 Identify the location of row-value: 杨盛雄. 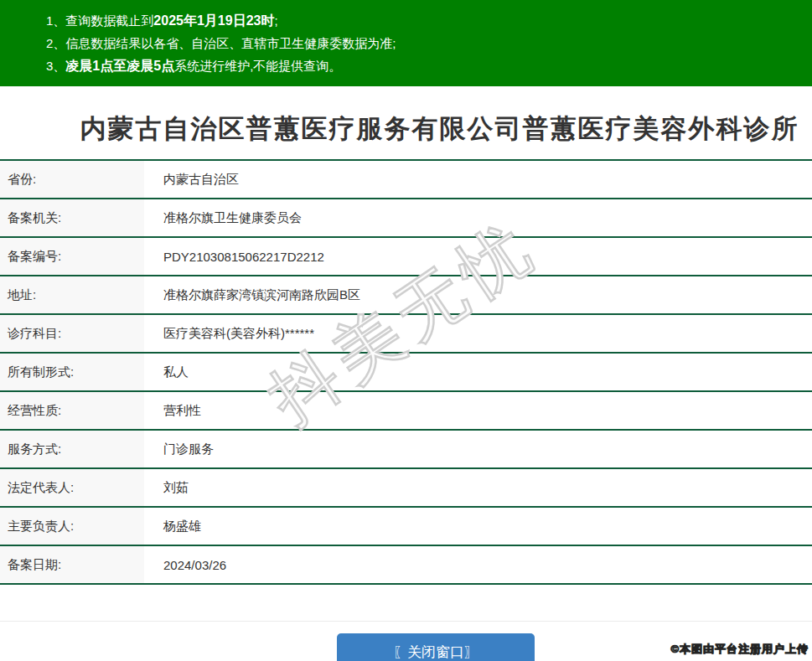
(478, 526).